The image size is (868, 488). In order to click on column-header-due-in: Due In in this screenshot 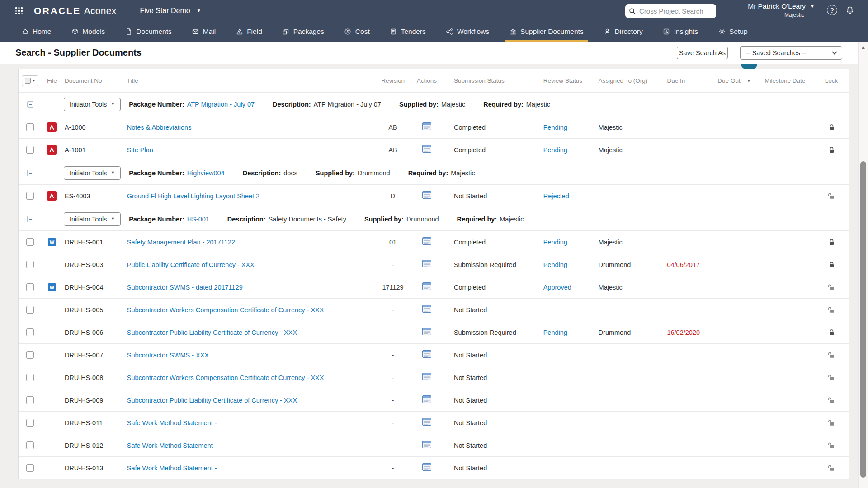, I will do `click(679, 80)`.